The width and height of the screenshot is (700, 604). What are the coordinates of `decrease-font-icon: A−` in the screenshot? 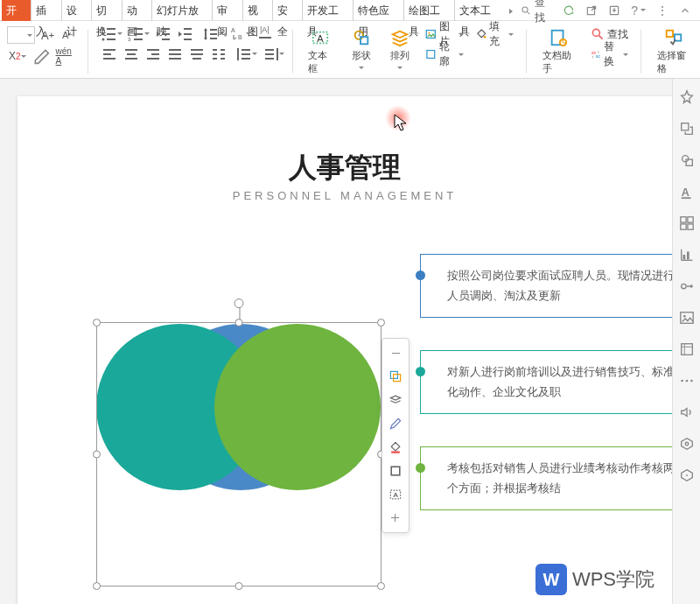 It's located at (68, 35).